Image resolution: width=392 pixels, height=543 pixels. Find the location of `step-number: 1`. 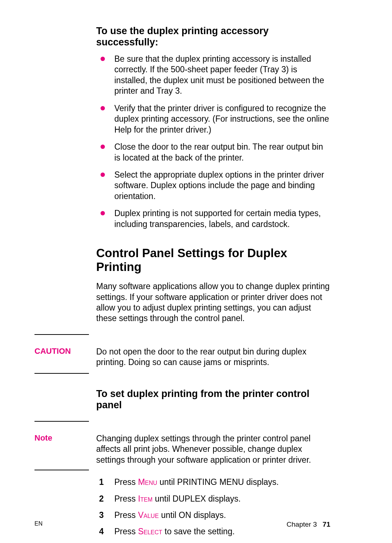

step-number: 1 is located at coordinates (102, 482).